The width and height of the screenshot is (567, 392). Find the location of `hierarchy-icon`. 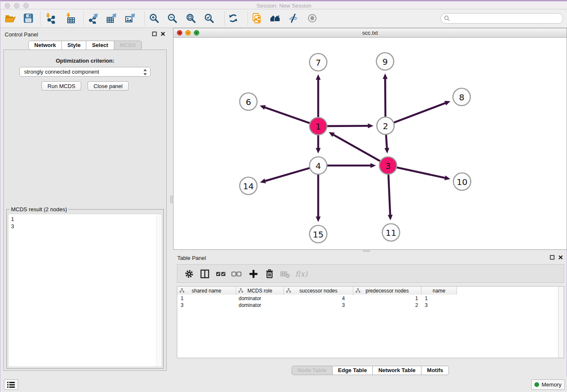

hierarchy-icon is located at coordinates (182, 290).